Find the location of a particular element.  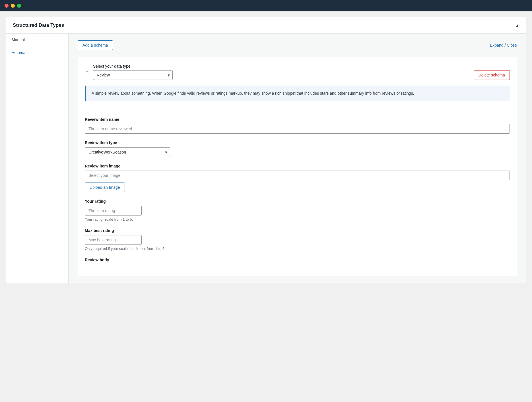

close-link: Close is located at coordinates (512, 45).